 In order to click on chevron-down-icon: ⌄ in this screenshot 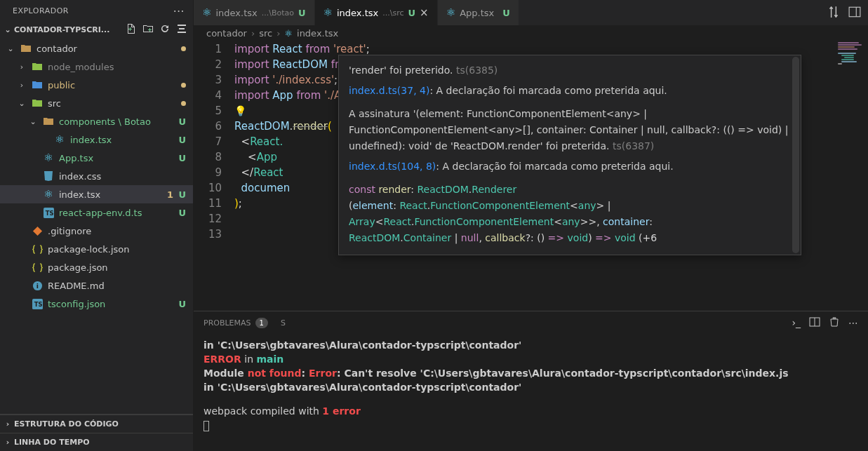, I will do `click(8, 29)`.